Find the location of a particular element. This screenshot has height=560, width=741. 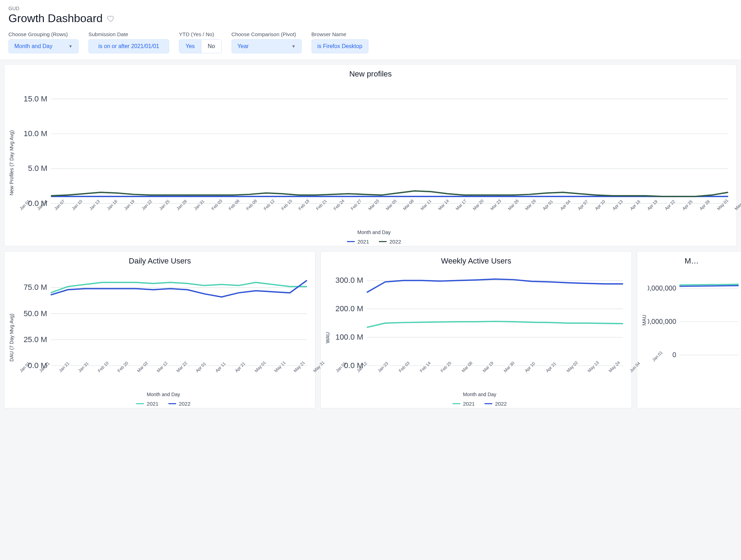

legend-2022: 2022 is located at coordinates (390, 241).